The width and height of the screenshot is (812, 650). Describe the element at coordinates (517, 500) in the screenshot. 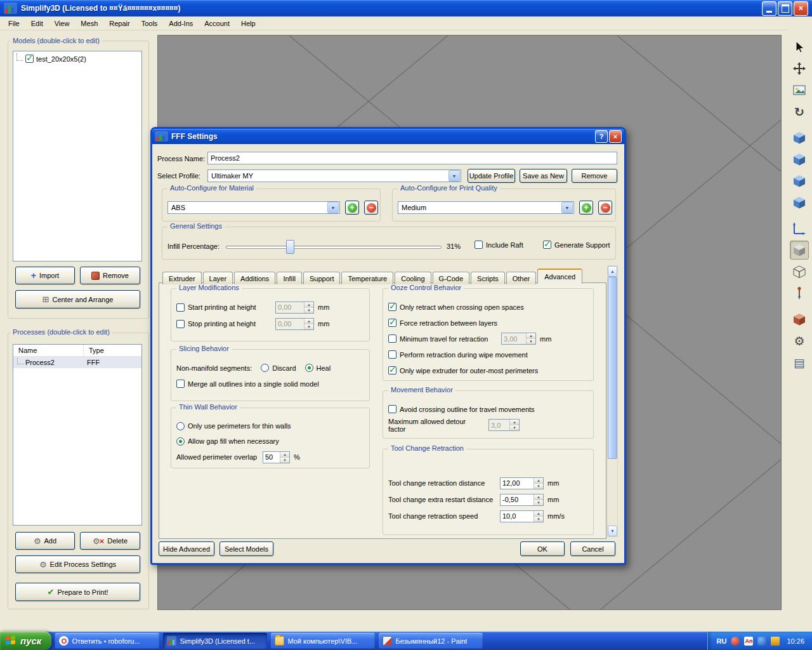

I see `tc-restart-input` at that location.